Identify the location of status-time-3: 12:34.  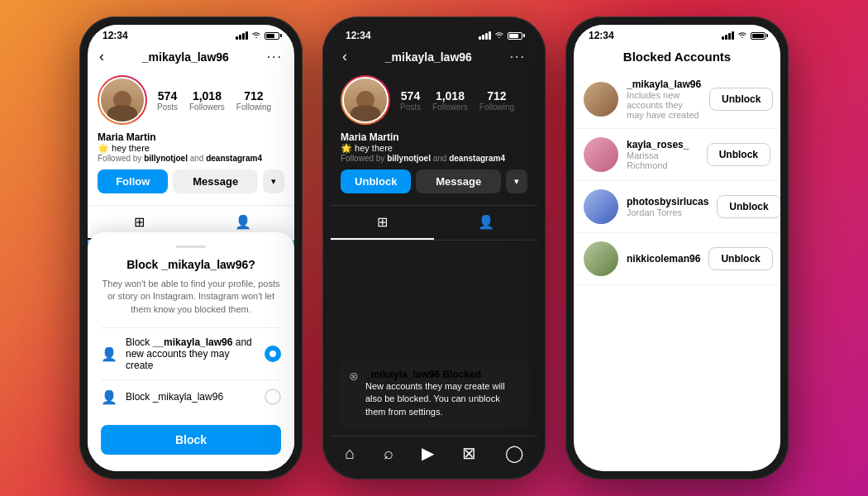
(602, 36).